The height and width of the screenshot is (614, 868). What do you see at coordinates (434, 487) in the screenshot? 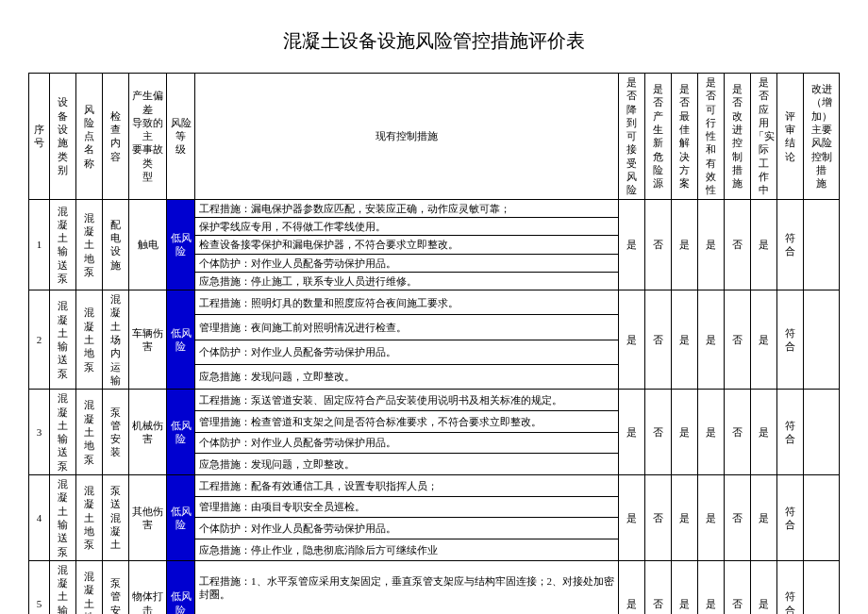
I see `table-row: 4混凝土输送泵混凝土地泵泵送混凝土其他伤害低风险工程措施：配备有效通信工具，设置…` at bounding box center [434, 487].